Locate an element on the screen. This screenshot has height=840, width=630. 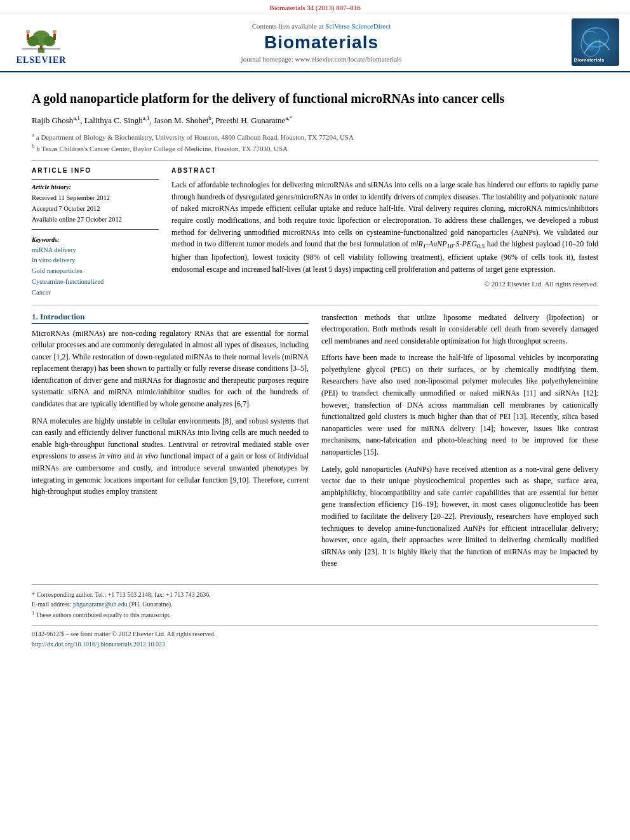
author-rajib-sup: a,1 is located at coordinates (76, 118).